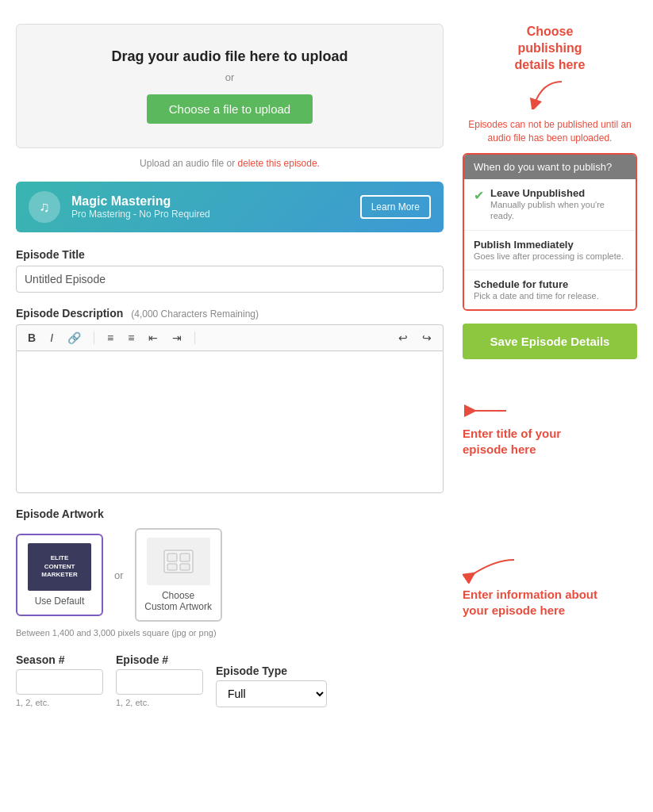 This screenshot has height=812, width=653. Describe the element at coordinates (60, 660) in the screenshot. I see `season-label: Season #` at that location.